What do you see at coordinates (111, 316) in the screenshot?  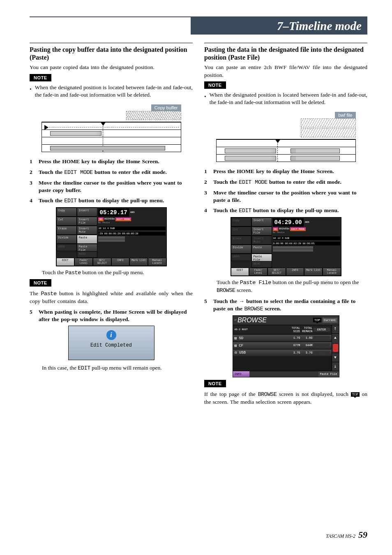 I see `step-5: 5When pasting is complete, the Home Scre…` at bounding box center [111, 316].